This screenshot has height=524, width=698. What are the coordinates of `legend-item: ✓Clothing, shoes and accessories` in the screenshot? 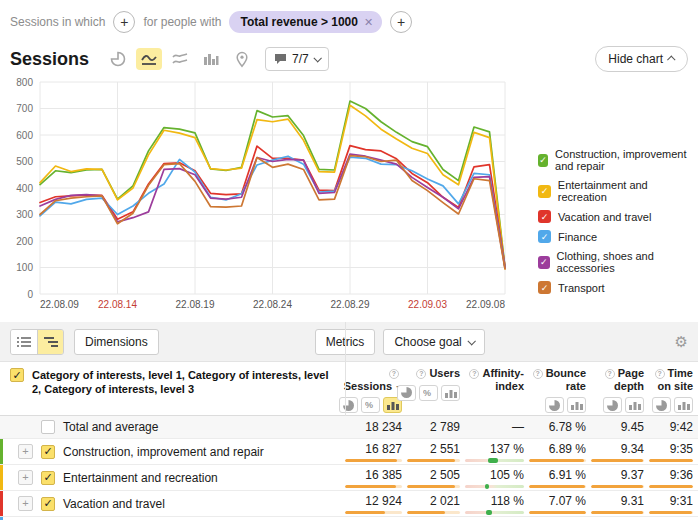 It's located at (618, 262).